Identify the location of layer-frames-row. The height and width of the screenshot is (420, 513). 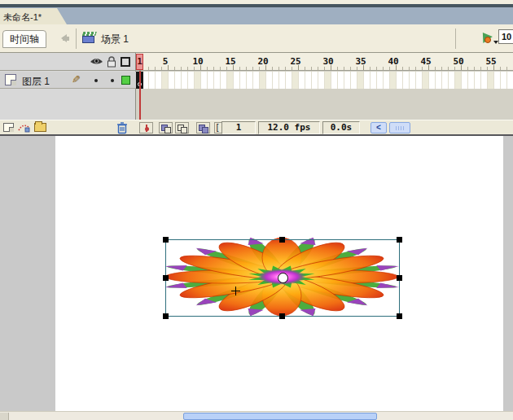
(324, 80).